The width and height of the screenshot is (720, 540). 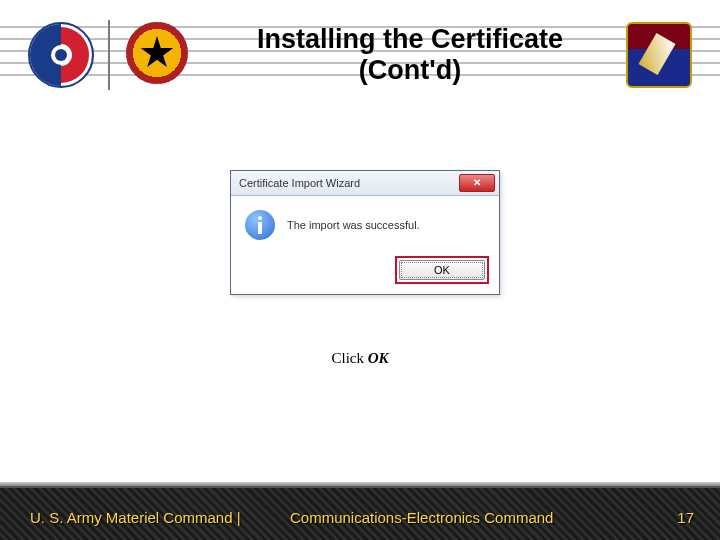 I want to click on amc-shield-icon, so click(x=61, y=55).